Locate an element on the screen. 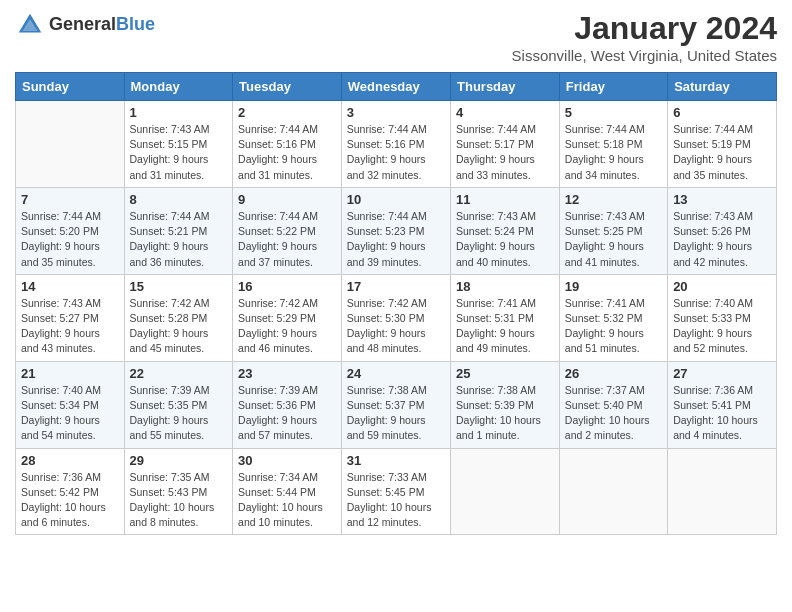  title-block: January 2024 Sissonville, West Virginia,… is located at coordinates (644, 37).